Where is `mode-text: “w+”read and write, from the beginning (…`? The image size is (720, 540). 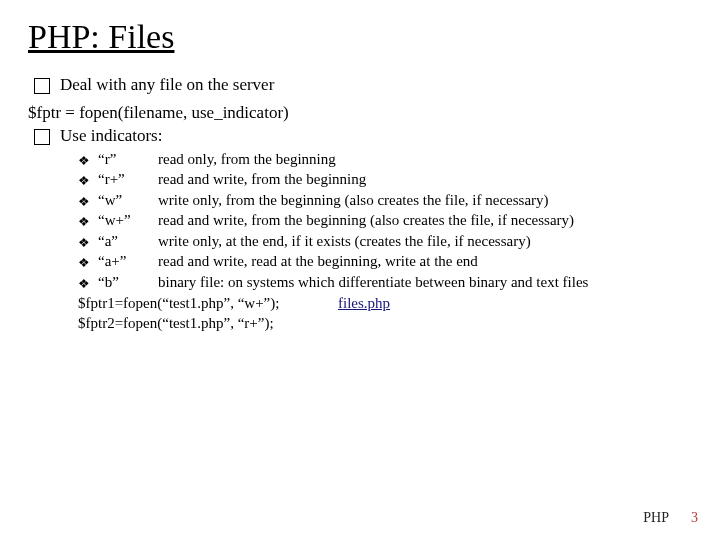
mode-text: “w+”read and write, from the beginning (… is located at coordinates (395, 221).